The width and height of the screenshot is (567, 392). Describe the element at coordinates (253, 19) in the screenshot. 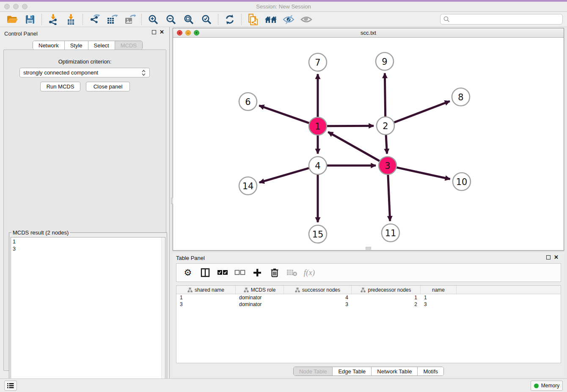

I see `new-network-from-selection-button` at that location.